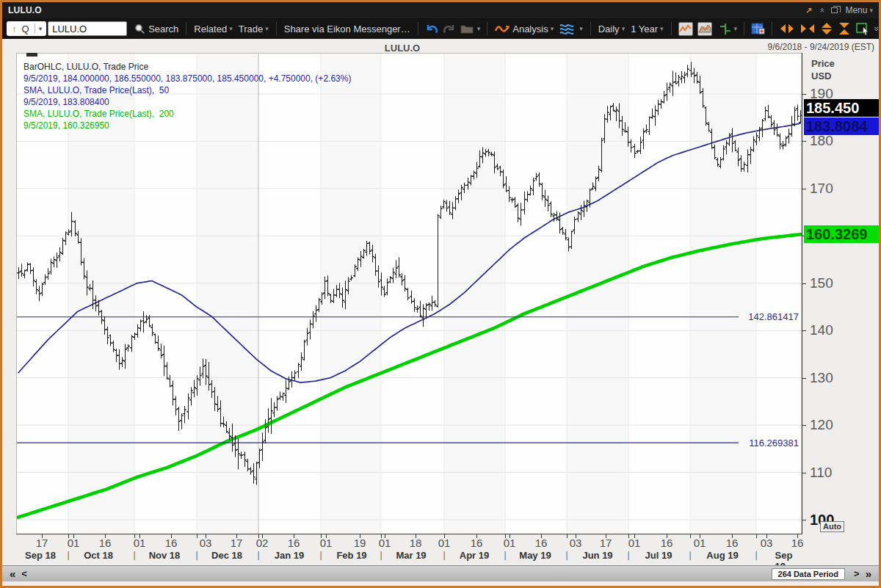 This screenshot has width=881, height=588. I want to click on y-axis-label: 120, so click(822, 425).